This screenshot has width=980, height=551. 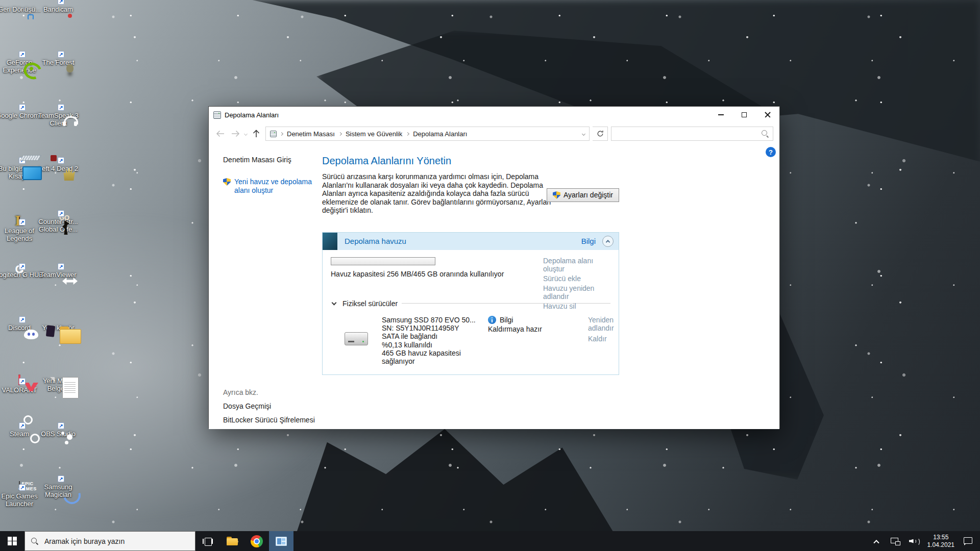 I want to click on desktop-icon-new-folder: Yeni klasör, so click(x=58, y=349).